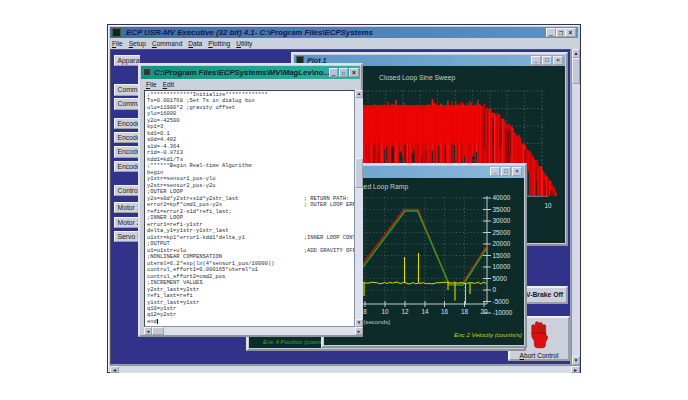 The width and height of the screenshot is (688, 400). Describe the element at coordinates (445, 312) in the screenshot. I see `svg-text: 16` at that location.